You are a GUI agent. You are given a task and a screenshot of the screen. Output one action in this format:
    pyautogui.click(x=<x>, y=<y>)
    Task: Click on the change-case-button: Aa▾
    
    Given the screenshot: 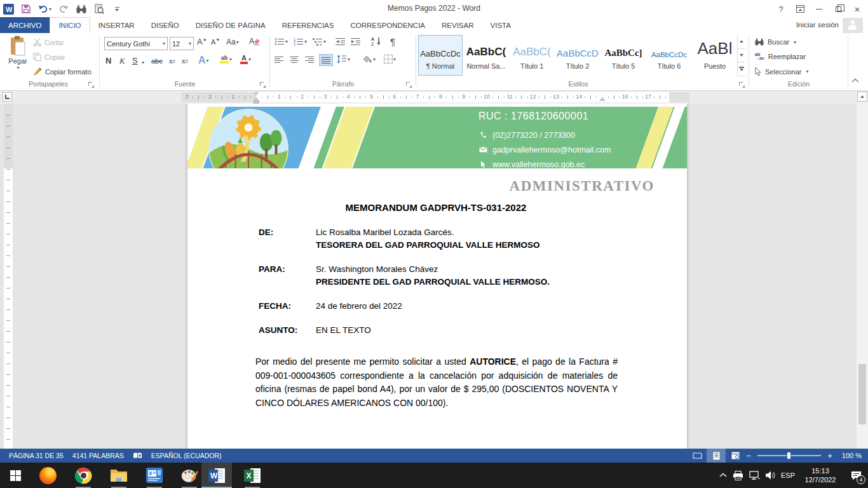 What is the action you would take?
    pyautogui.click(x=233, y=42)
    